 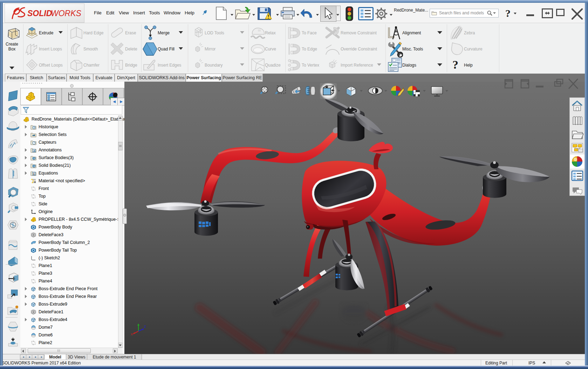 I want to click on svg-text: Z, so click(x=145, y=327).